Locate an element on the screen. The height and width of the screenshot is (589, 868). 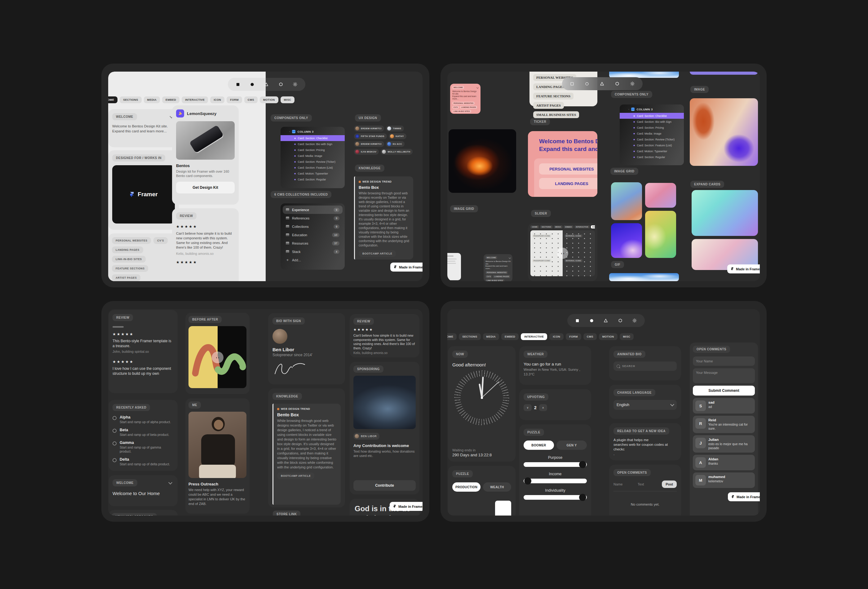
mini-welcome-card-pink: WELCOME Welcome to Bentos Design Kit sit… is located at coordinates (465, 99).